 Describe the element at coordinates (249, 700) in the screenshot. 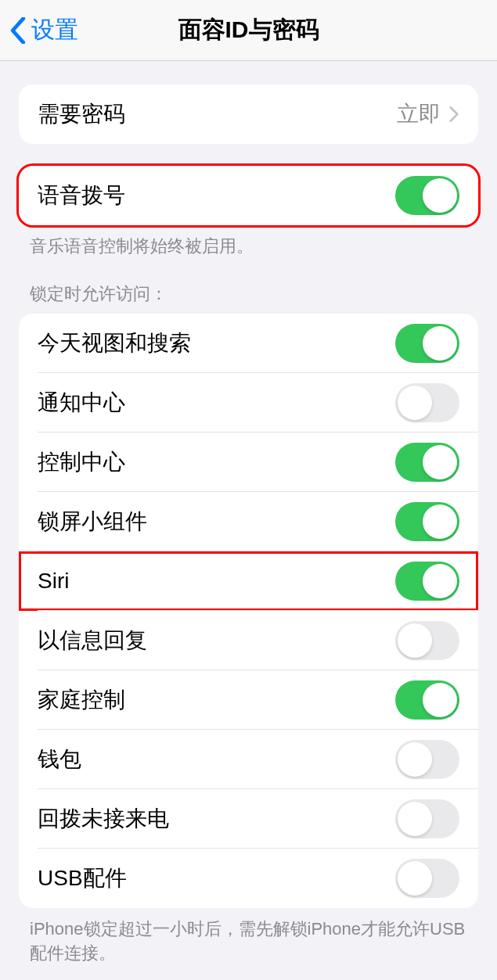

I see `lock-access-row: 家庭控制` at that location.